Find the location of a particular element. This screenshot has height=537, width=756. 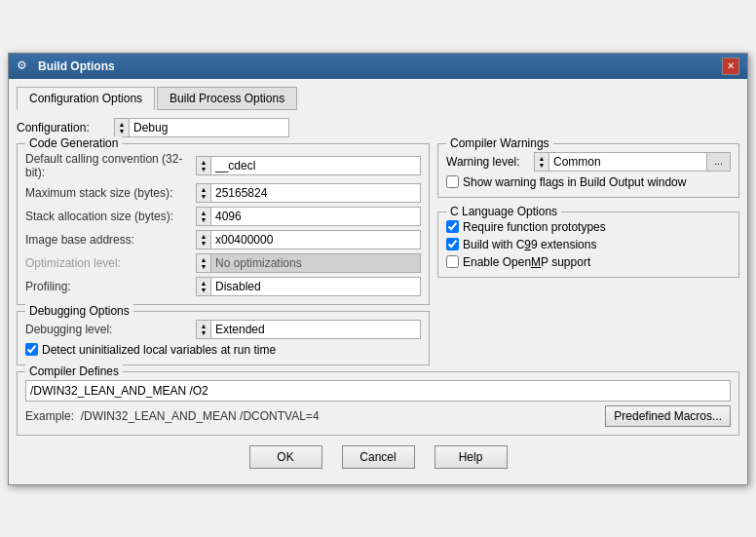

warning-level-spin: ▲ ▼ is located at coordinates (542, 162).